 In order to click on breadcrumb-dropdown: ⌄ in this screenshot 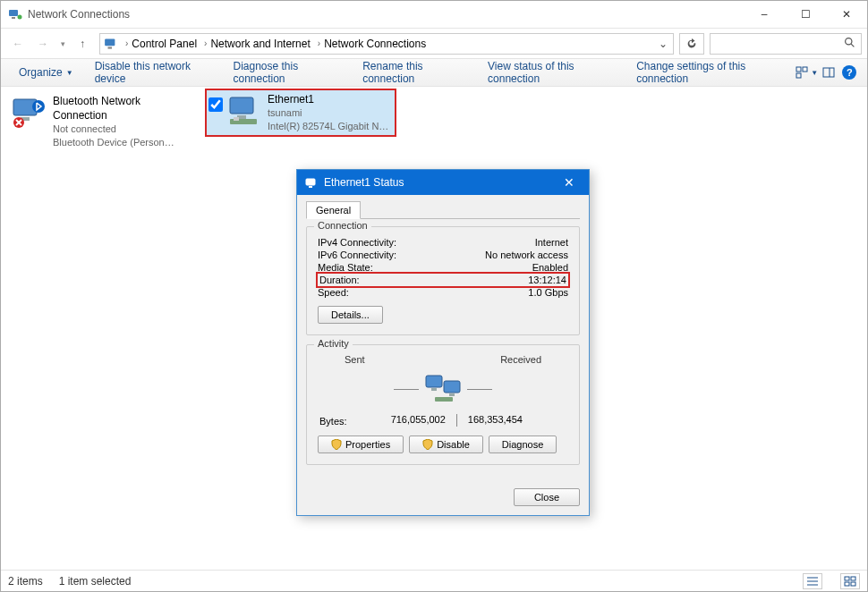, I will do `click(663, 44)`.